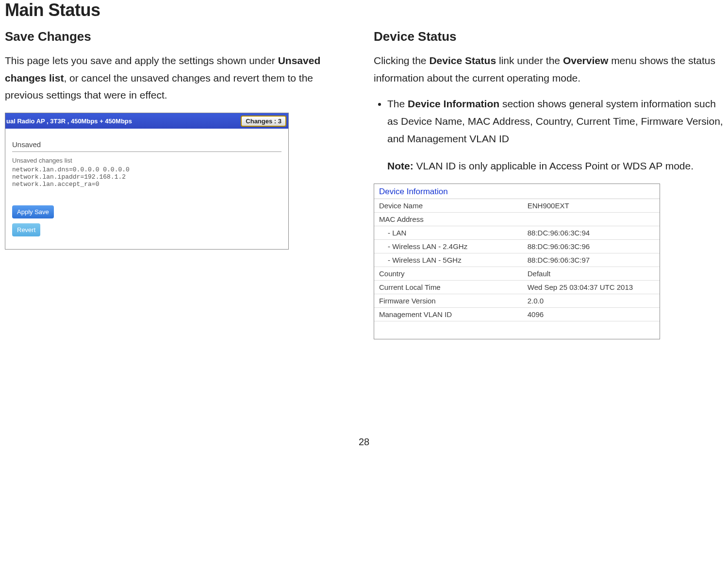  I want to click on cell-value, so click(591, 219).